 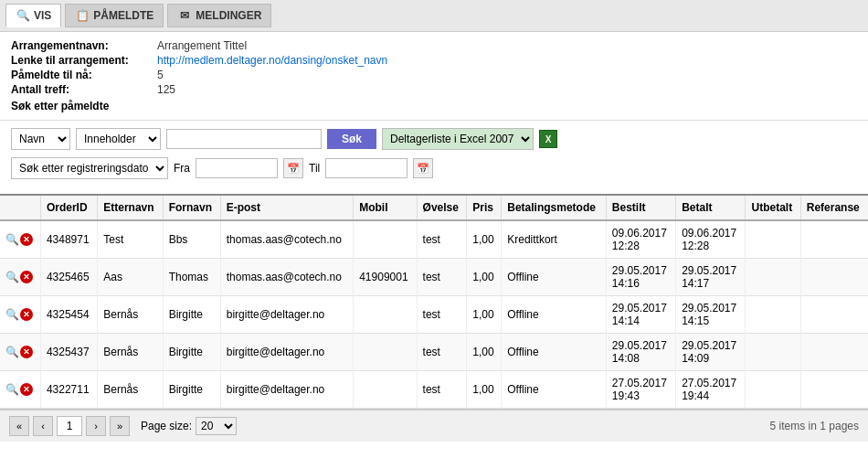 What do you see at coordinates (84, 75) in the screenshot?
I see `pameldte-label: Påmeldte til nå:` at bounding box center [84, 75].